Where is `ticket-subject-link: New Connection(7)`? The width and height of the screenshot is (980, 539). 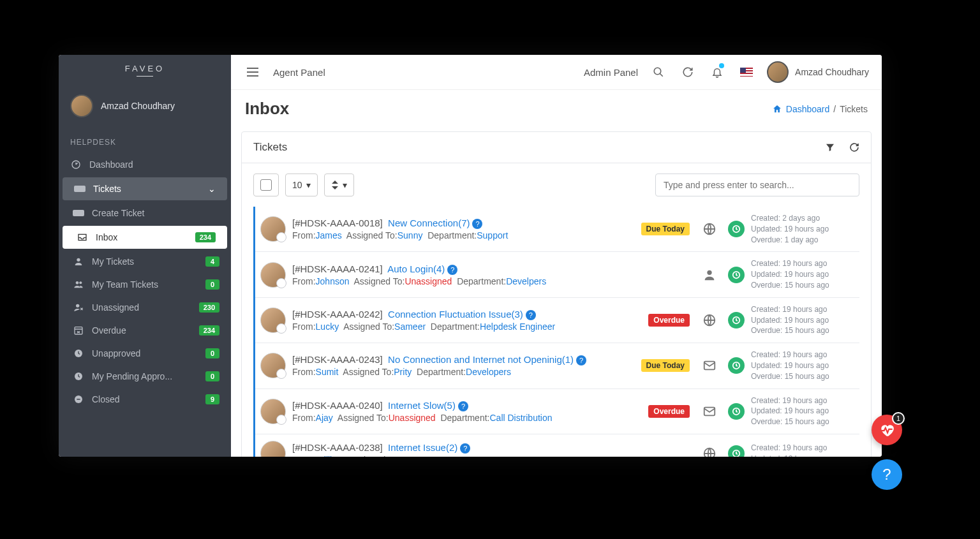
ticket-subject-link: New Connection(7) is located at coordinates (429, 223).